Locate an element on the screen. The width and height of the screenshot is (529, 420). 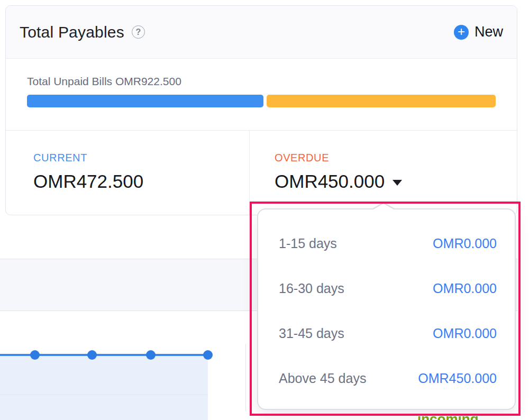
aging-row-label: 1-15 days is located at coordinates (308, 243).